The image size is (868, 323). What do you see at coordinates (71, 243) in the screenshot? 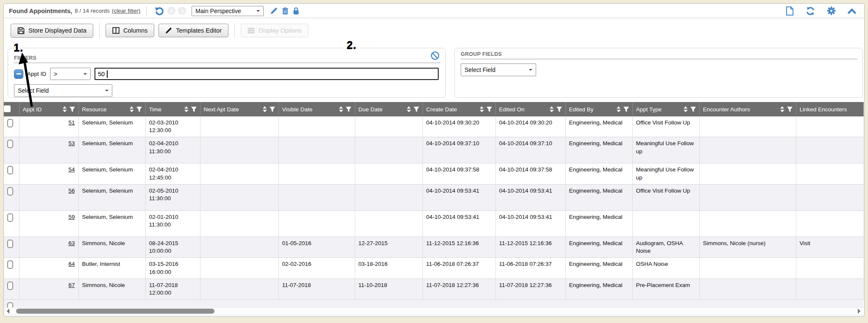
I see `appt-id-link: 63` at bounding box center [71, 243].